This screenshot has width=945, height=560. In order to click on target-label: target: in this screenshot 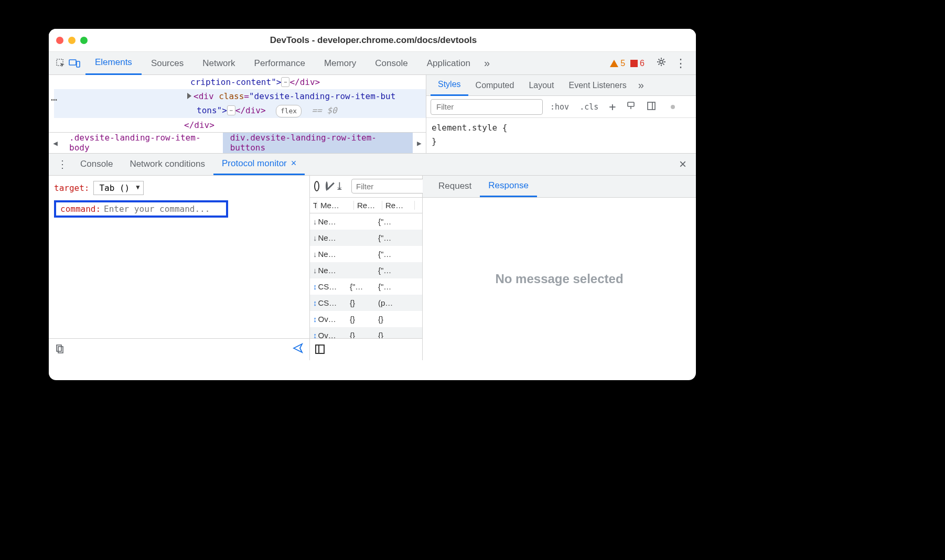, I will do `click(71, 188)`.